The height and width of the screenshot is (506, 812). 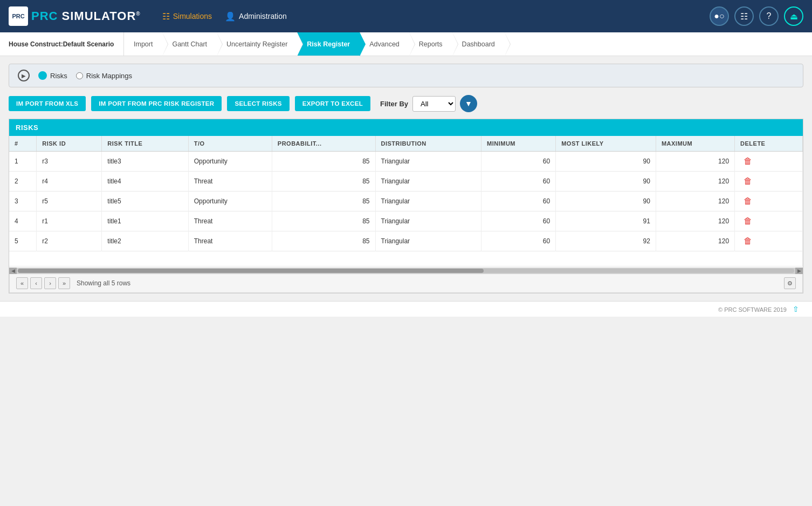 I want to click on risks-section-title: RISKS, so click(x=406, y=127).